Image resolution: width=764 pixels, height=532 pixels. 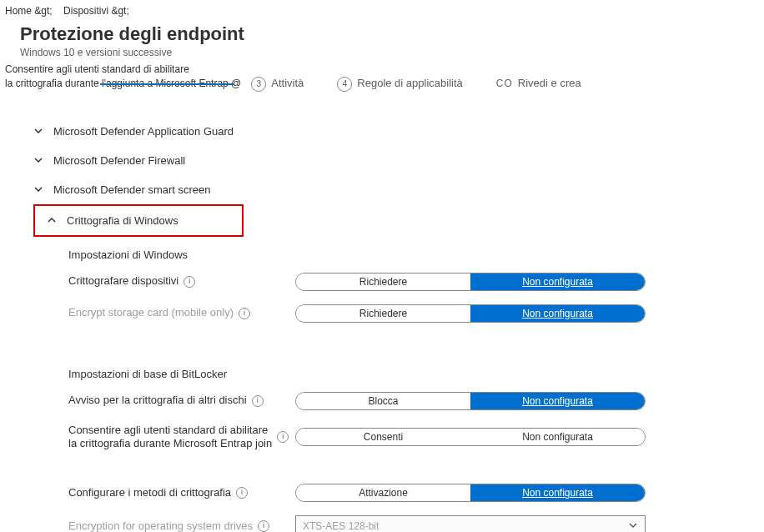 What do you see at coordinates (557, 437) in the screenshot?
I see `allow-std-opt-notconfigured: Non configurata` at bounding box center [557, 437].